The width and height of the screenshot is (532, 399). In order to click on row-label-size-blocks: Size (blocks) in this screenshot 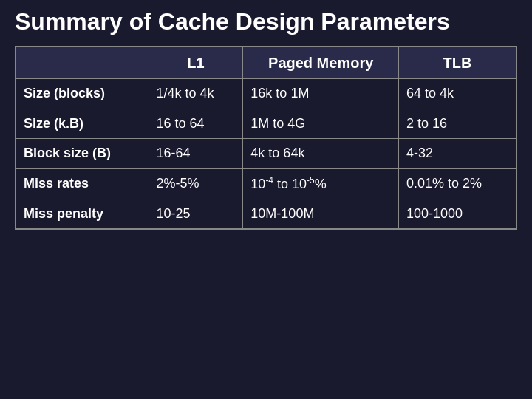, I will do `click(82, 94)`.